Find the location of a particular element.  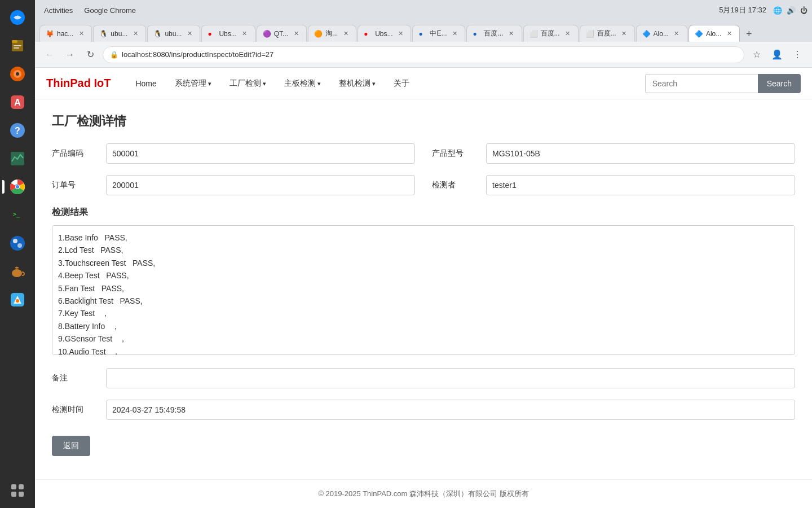

nav-sys-manage: 系统管理 is located at coordinates (193, 84).